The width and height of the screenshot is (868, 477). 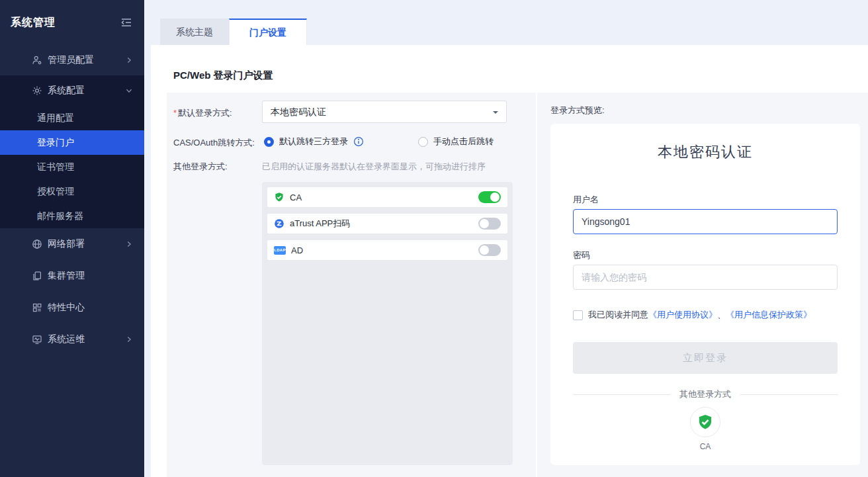 I want to click on sidebar-item-label: 网络部署, so click(x=66, y=244).